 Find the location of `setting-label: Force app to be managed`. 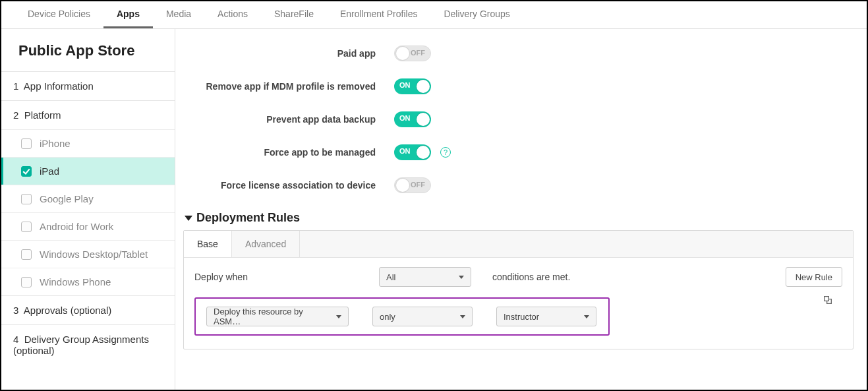

setting-label: Force app to be managed is located at coordinates (289, 152).